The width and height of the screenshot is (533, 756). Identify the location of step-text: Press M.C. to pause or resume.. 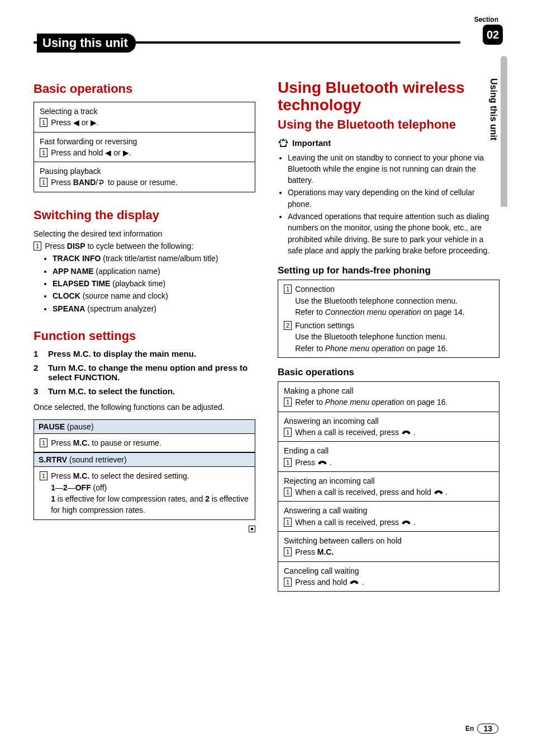
(106, 443).